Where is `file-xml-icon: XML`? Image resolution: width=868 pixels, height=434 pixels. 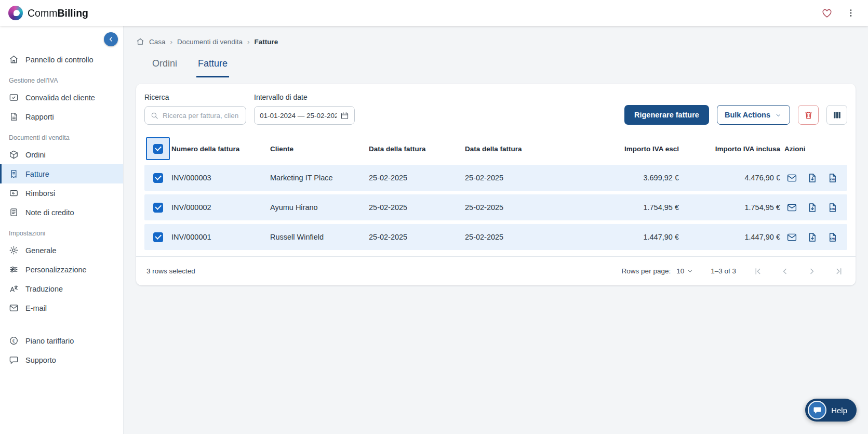 file-xml-icon: XML is located at coordinates (833, 208).